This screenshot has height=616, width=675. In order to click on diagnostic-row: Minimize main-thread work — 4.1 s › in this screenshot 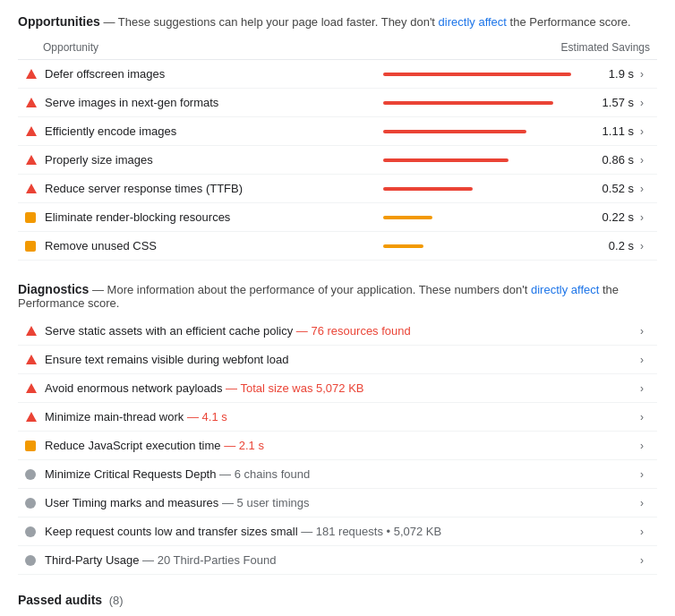, I will do `click(338, 417)`.